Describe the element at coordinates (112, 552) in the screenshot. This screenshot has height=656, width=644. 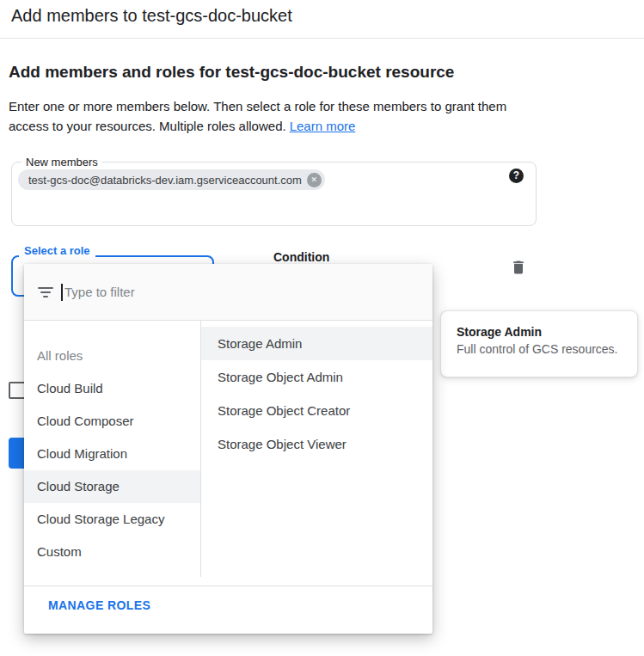
I see `category-custom: Custom` at that location.